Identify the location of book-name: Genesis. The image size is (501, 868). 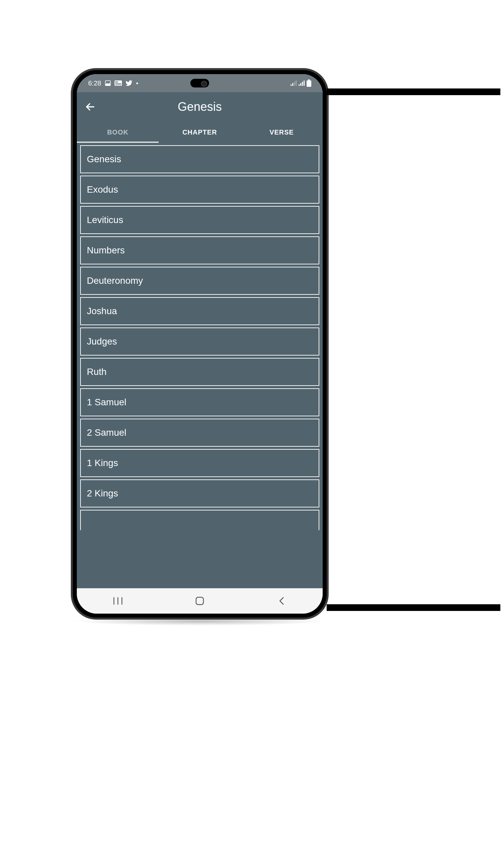
(104, 159).